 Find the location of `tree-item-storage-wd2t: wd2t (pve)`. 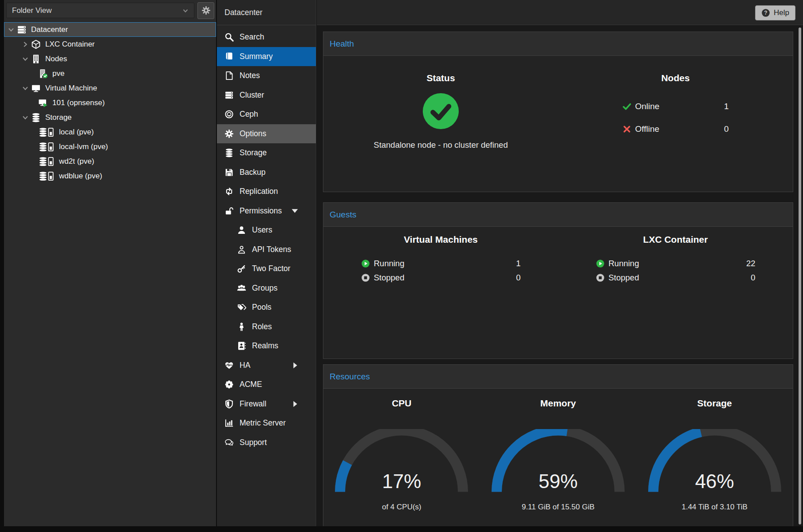

tree-item-storage-wd2t: wd2t (pve) is located at coordinates (110, 162).